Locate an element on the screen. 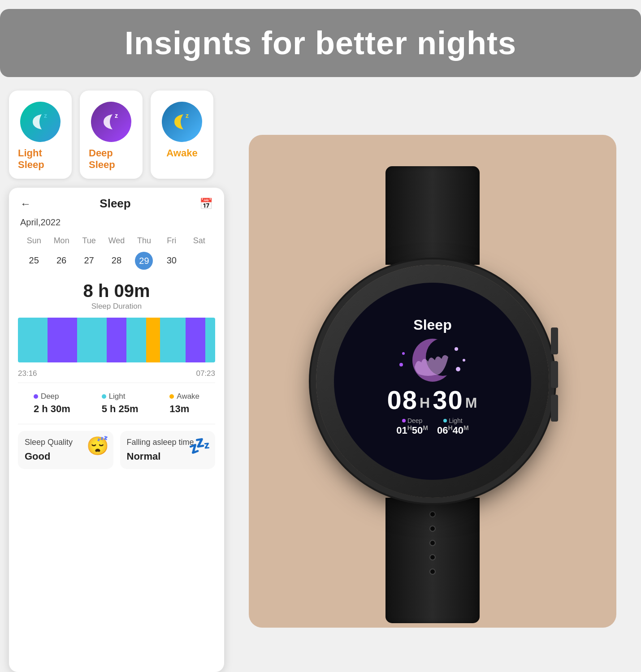 The width and height of the screenshot is (641, 672). day-thu: Thu is located at coordinates (144, 241).